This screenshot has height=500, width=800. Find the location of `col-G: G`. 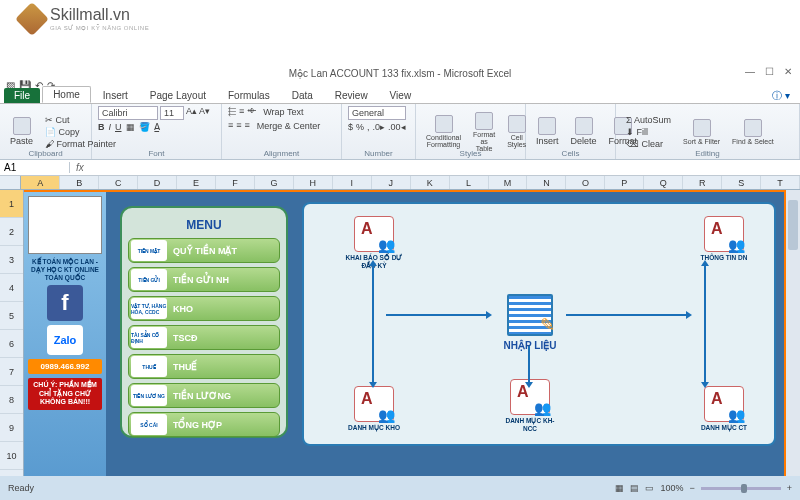

col-G: G is located at coordinates (274, 182).